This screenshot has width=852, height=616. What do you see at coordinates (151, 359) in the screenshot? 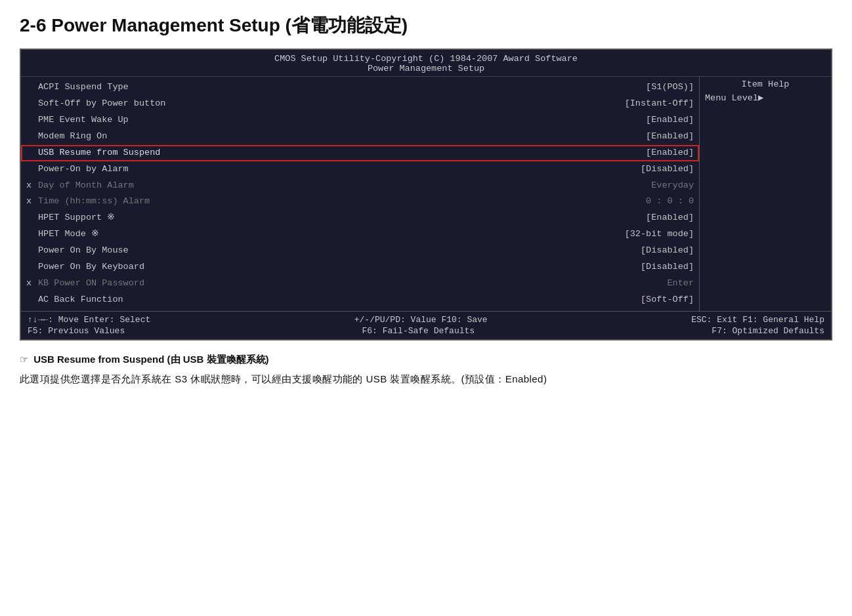
I see `bottom-subtitle: USB Resume from Suspend (由 USB 裝置喚醒系統)` at bounding box center [151, 359].